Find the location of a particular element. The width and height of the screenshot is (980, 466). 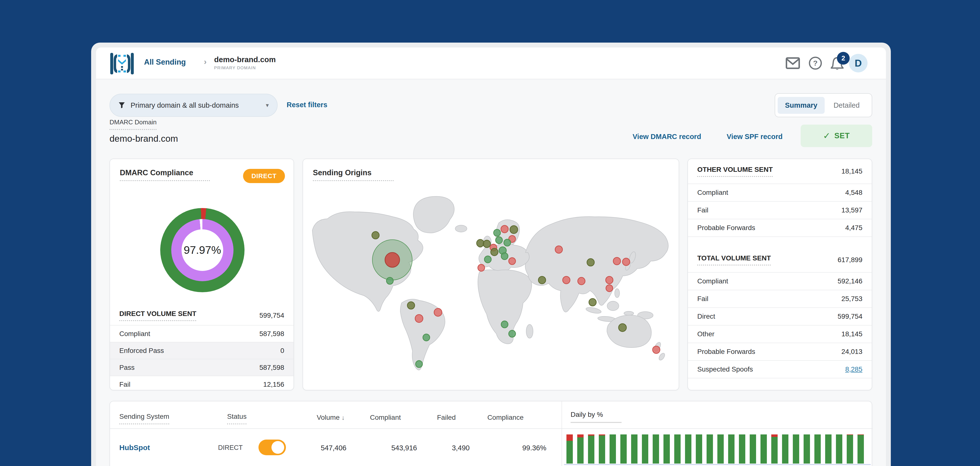

row-failed: 3,490 is located at coordinates (445, 448).